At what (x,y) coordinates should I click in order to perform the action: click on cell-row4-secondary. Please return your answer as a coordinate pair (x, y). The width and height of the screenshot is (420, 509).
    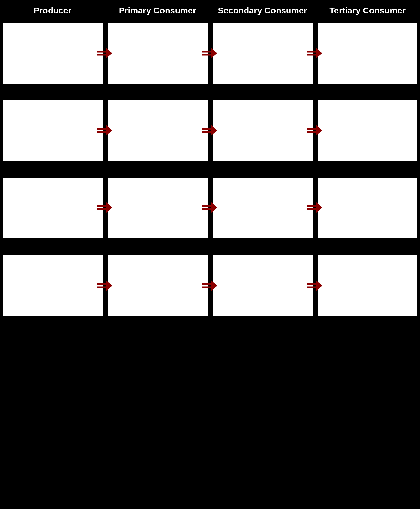
    Looking at the image, I should click on (263, 286).